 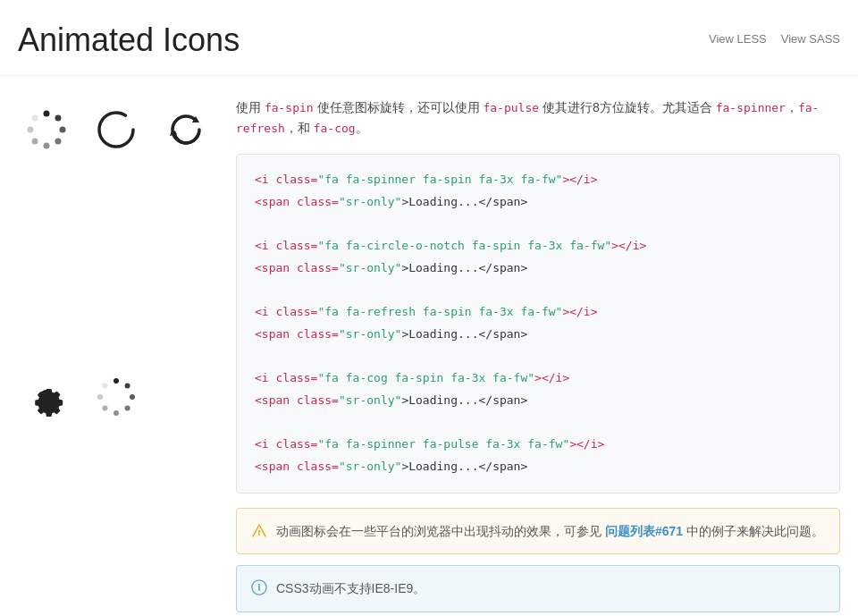 What do you see at coordinates (290, 107) in the screenshot?
I see `desc-fa-spin: fa-spin` at bounding box center [290, 107].